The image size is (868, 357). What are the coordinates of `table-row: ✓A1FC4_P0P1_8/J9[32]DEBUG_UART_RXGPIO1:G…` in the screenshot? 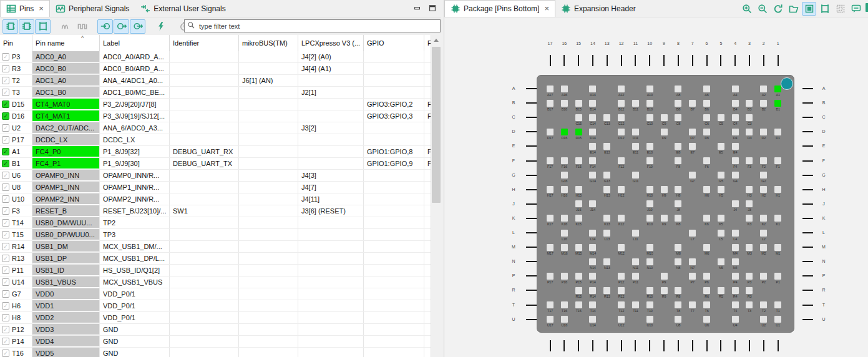 It's located at (215, 152).